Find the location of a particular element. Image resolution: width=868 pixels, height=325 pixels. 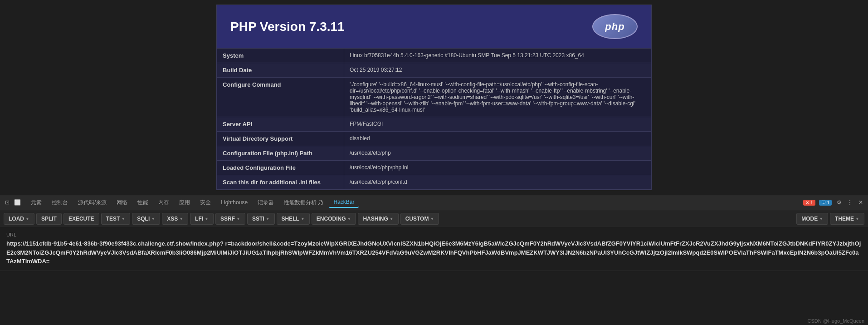

devtools-tab-网络: 网络 is located at coordinates (122, 202).